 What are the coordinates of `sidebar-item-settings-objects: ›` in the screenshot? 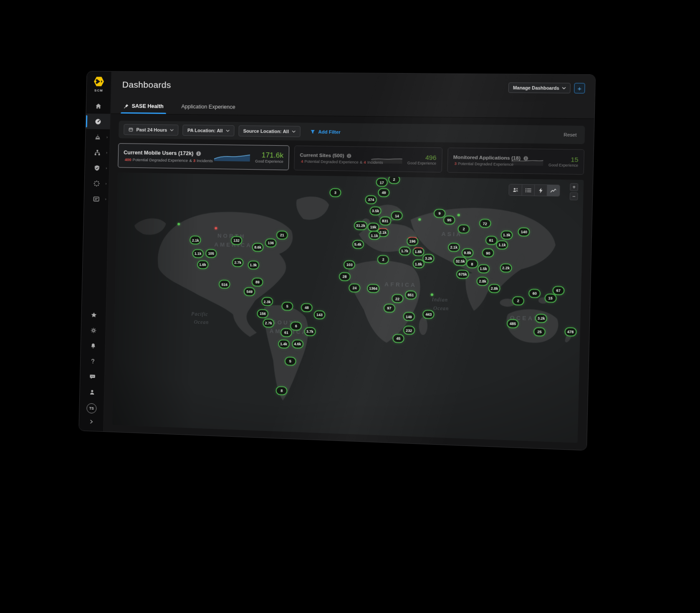 It's located at (96, 199).